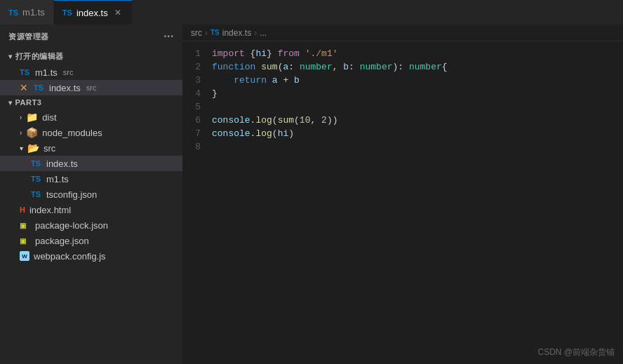  Describe the element at coordinates (34, 148) in the screenshot. I see `folder-src-icon: 📂` at that location.